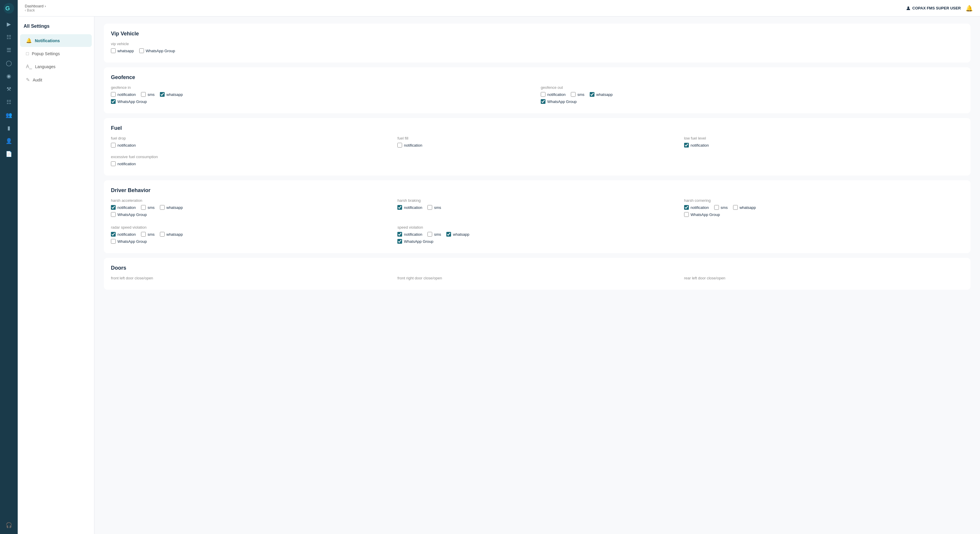 The image size is (980, 534). Describe the element at coordinates (8, 8) in the screenshot. I see `svg-text: G` at that location.